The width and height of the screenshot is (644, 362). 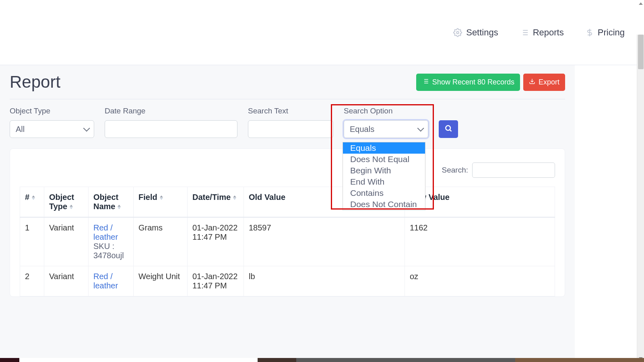 I want to click on cell-field: Weight Unit, so click(x=161, y=282).